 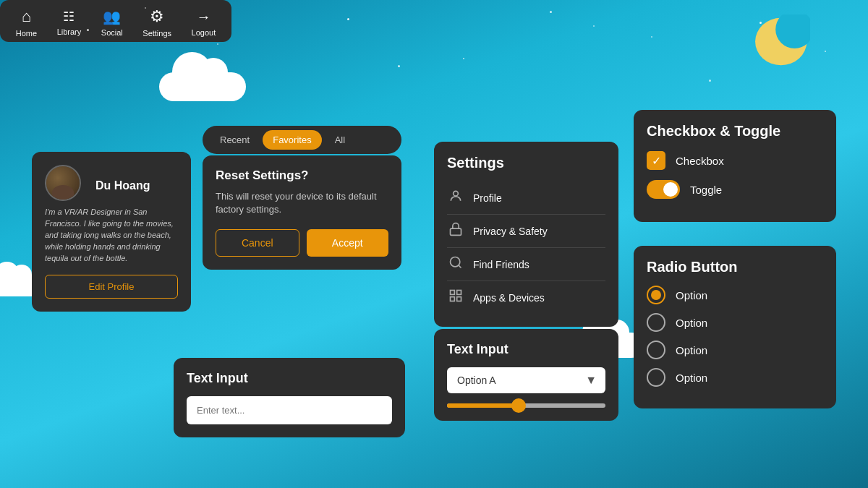 What do you see at coordinates (348, 243) in the screenshot?
I see `accept-button: Accept` at bounding box center [348, 243].